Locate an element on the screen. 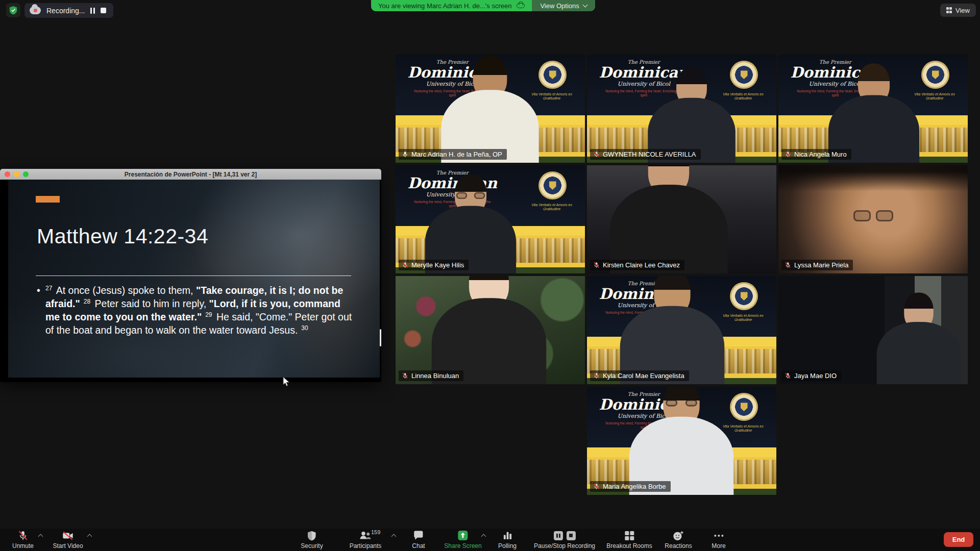 This screenshot has height=551, width=980. security-button: Security is located at coordinates (311, 540).